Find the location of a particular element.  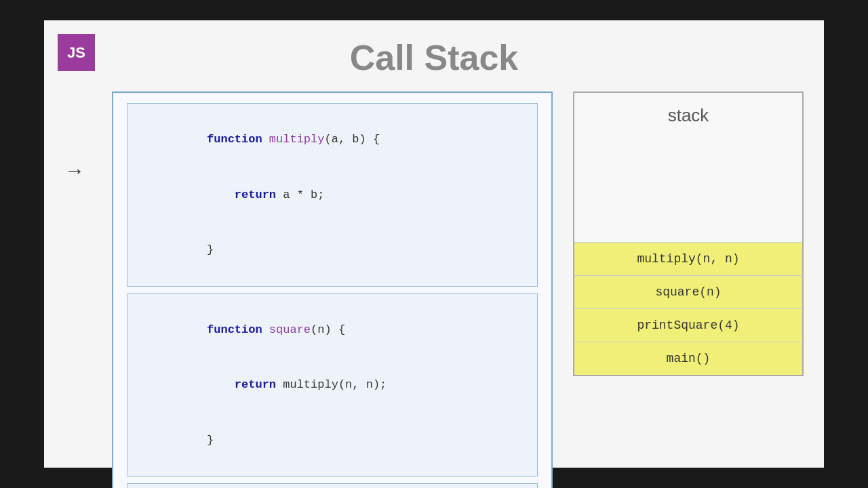

kw-return-1: return is located at coordinates (259, 195).